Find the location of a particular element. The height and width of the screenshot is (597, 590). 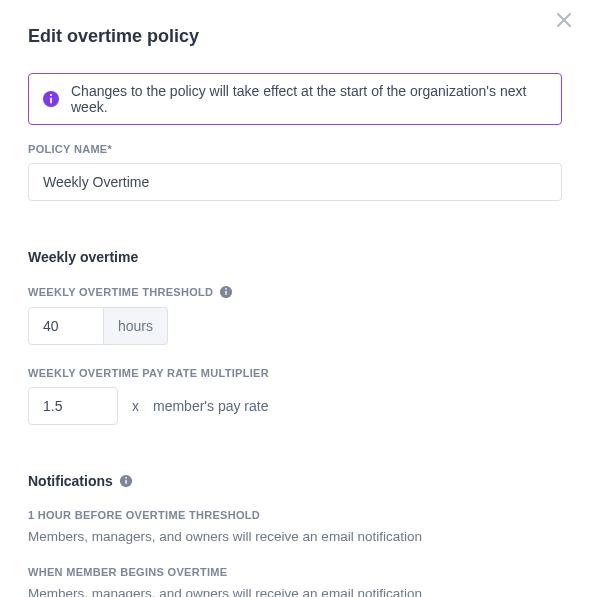

multiplier-suffix: member's pay rate is located at coordinates (211, 406).